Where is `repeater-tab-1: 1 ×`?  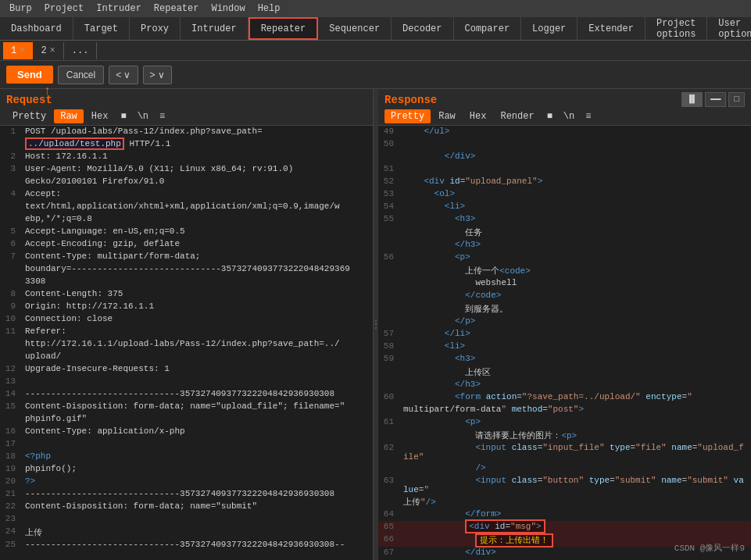
repeater-tab-1: 1 × is located at coordinates (18, 51).